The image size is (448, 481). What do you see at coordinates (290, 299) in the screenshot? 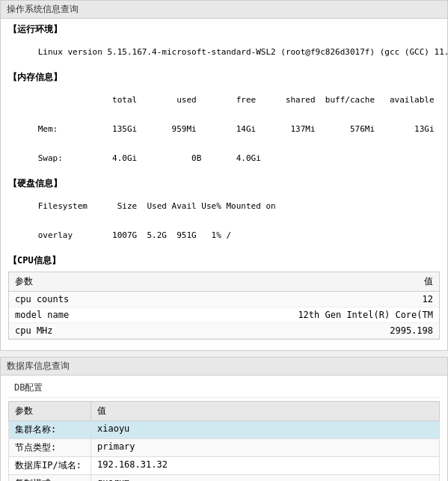
I see `cpu-value-cell: 12` at bounding box center [290, 299].